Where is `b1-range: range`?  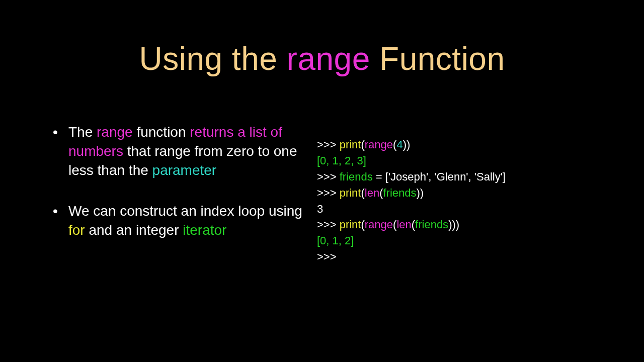
b1-range: range is located at coordinates (115, 132).